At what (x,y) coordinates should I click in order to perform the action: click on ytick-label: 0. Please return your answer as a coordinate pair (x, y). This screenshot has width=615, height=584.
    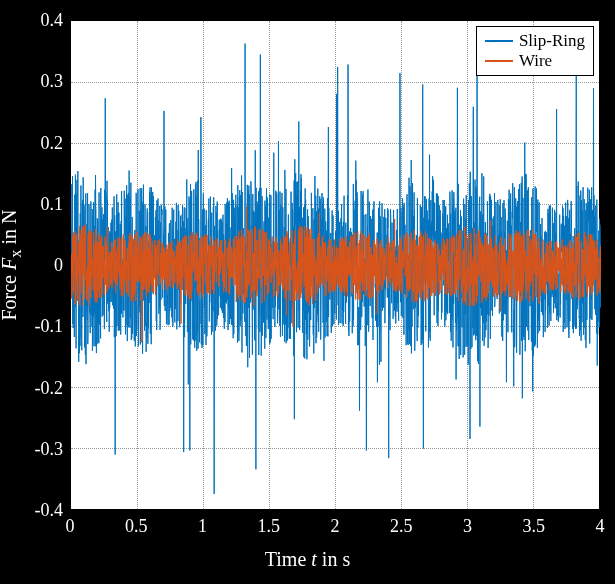
    Looking at the image, I should click on (58, 266).